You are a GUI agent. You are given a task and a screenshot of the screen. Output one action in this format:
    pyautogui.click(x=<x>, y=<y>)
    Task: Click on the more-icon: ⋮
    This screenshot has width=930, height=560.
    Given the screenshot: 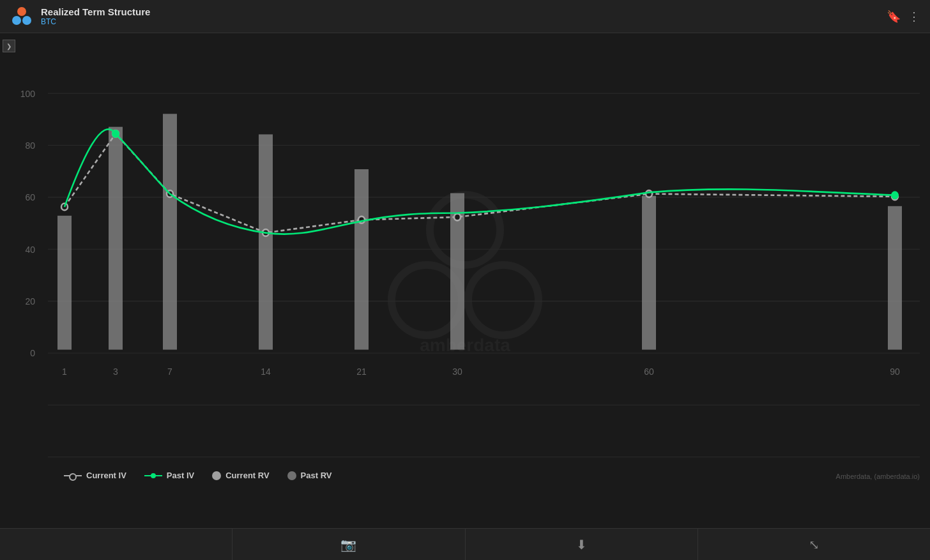 What is the action you would take?
    pyautogui.click(x=914, y=17)
    